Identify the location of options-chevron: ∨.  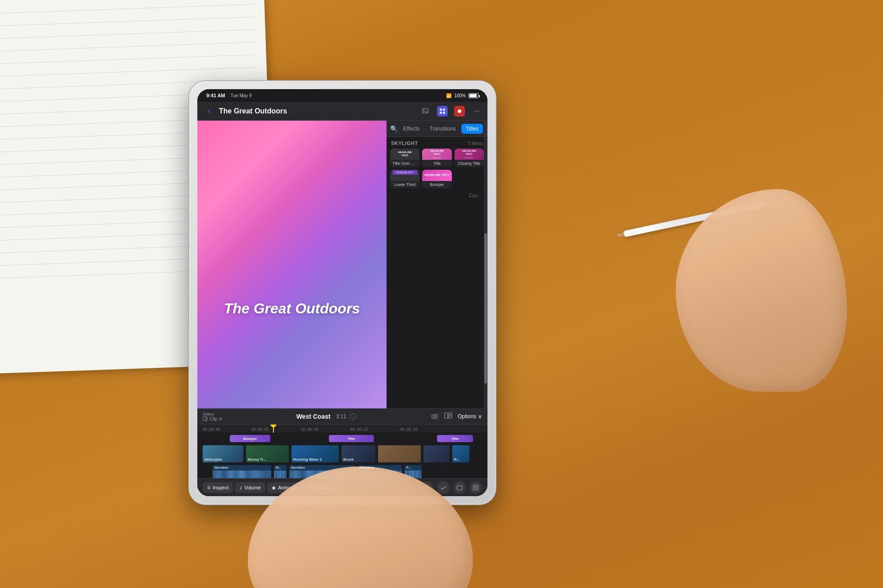
(480, 416).